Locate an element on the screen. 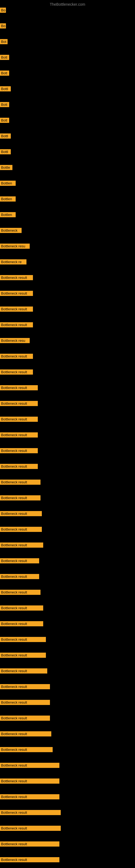 This screenshot has width=135, height=868. bottleneck-item-37: Bottleneck result is located at coordinates (19, 577).